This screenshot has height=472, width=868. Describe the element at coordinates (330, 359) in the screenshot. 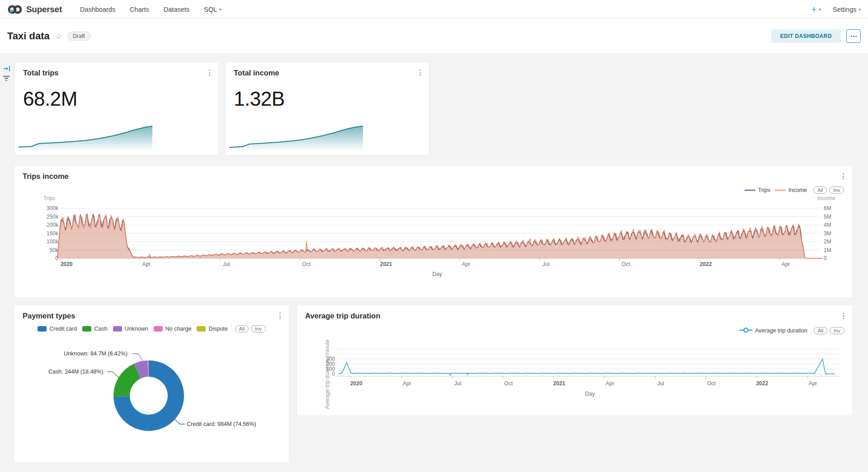

I see `svg-text: 300` at that location.